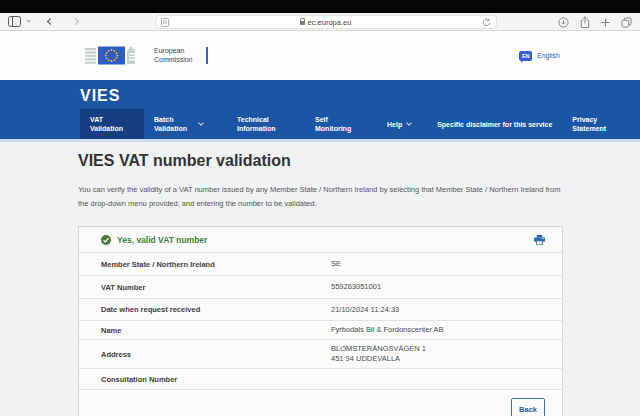  What do you see at coordinates (326, 22) in the screenshot?
I see `address-bar: ec.europa.eu` at bounding box center [326, 22].